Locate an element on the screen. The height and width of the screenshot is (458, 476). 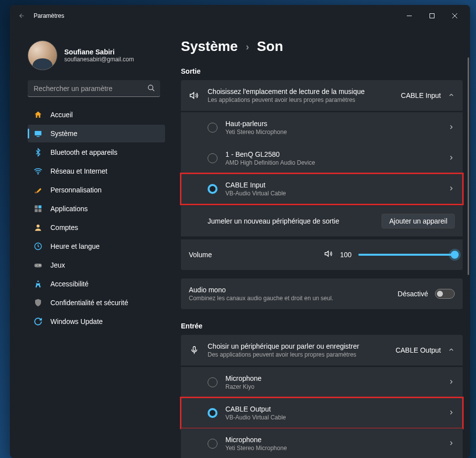
person-icon is located at coordinates (38, 228).